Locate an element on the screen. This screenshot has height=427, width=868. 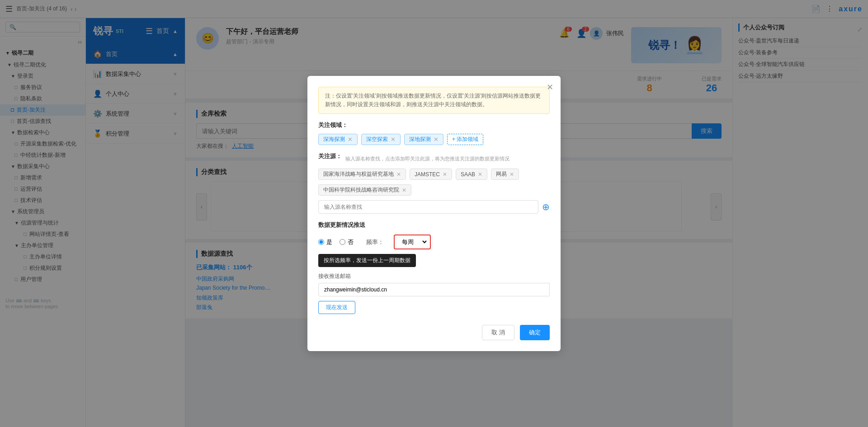
tag-close-deep-space: ✕ is located at coordinates (393, 139).